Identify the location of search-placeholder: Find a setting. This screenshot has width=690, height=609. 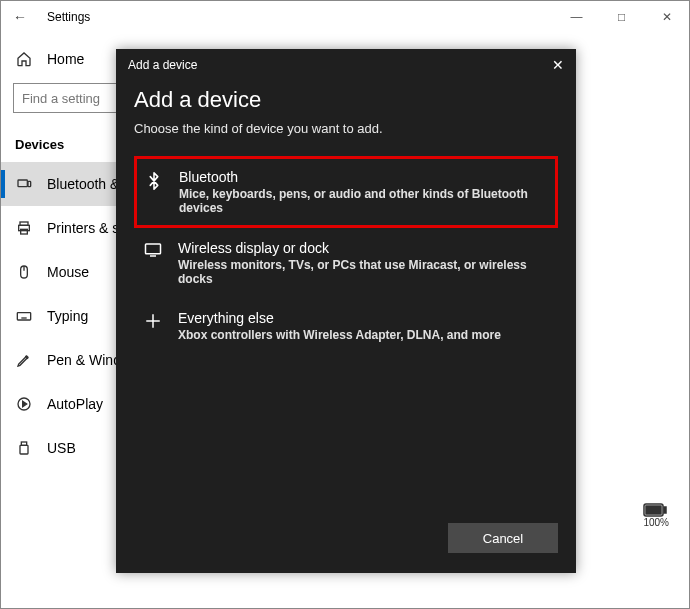
(61, 98).